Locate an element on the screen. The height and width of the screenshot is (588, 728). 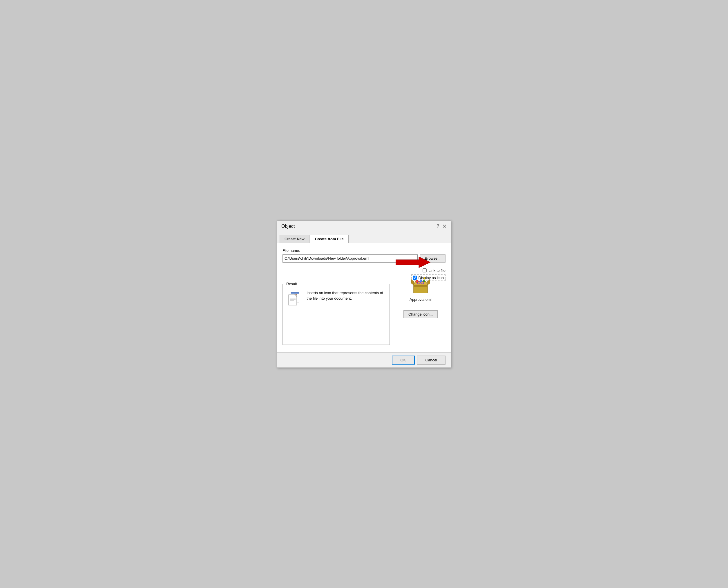
tab-create-from-file: Create from File is located at coordinates (329, 239).